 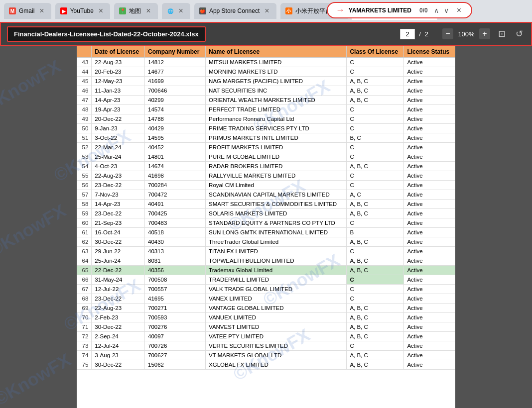 What do you see at coordinates (266, 147) in the screenshot?
I see `table-row: 5222-Mar-2440452PROFIT MARKETS LIMITEDCA…` at bounding box center [266, 147].